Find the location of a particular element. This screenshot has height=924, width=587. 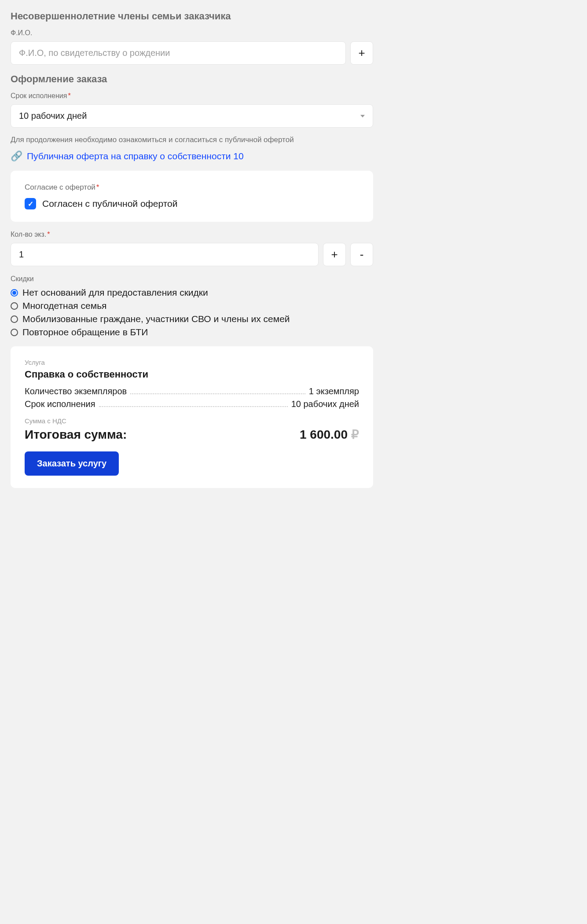

ruble-icon: ₽ is located at coordinates (355, 435).